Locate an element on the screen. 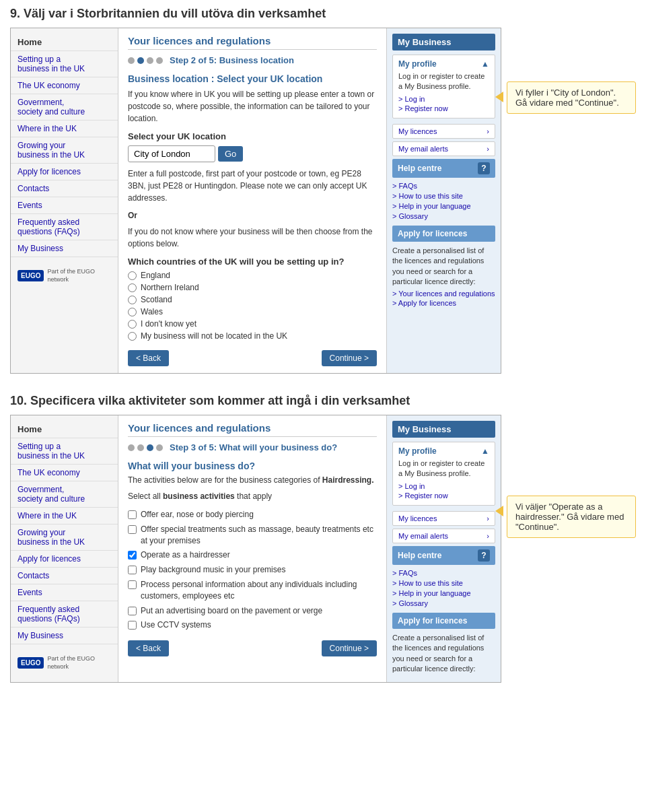 The height and width of the screenshot is (812, 646). location-input is located at coordinates (172, 154).